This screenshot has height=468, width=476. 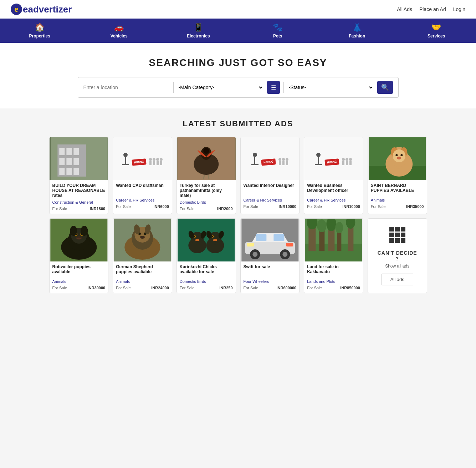 I want to click on login-link: Login, so click(x=459, y=9).